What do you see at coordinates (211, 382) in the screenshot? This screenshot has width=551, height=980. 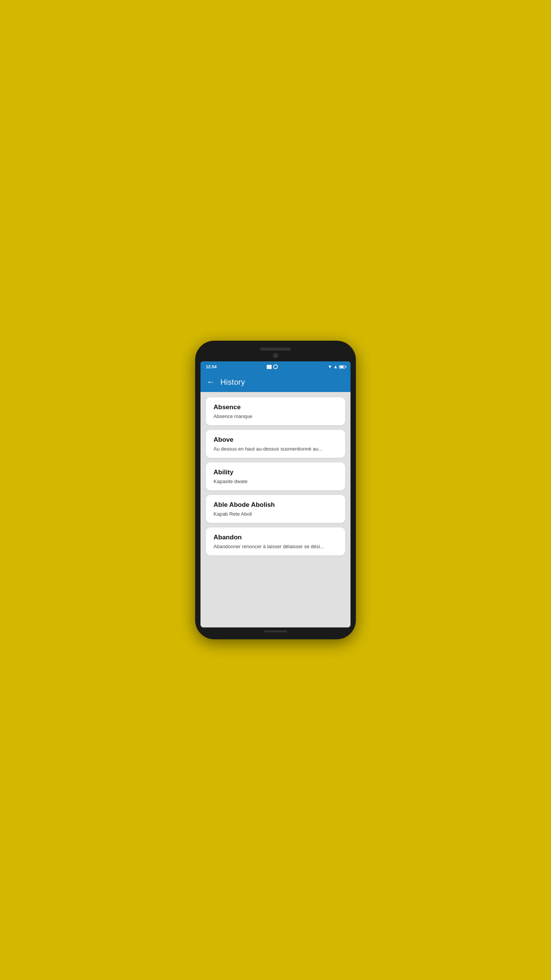 I see `back-button: ←` at bounding box center [211, 382].